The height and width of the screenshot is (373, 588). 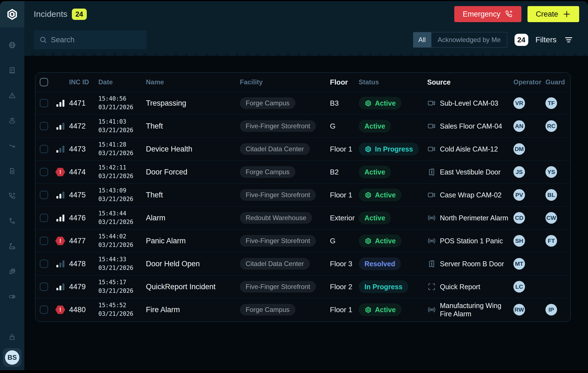 I want to click on date-cell: 15:40:56 03/21/2026, so click(x=118, y=103).